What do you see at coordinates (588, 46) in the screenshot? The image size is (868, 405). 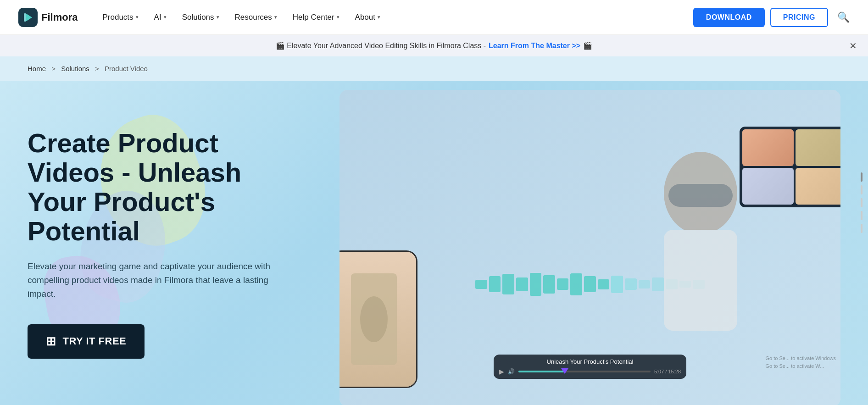 I see `banner-suffix: 🎬` at bounding box center [588, 46].